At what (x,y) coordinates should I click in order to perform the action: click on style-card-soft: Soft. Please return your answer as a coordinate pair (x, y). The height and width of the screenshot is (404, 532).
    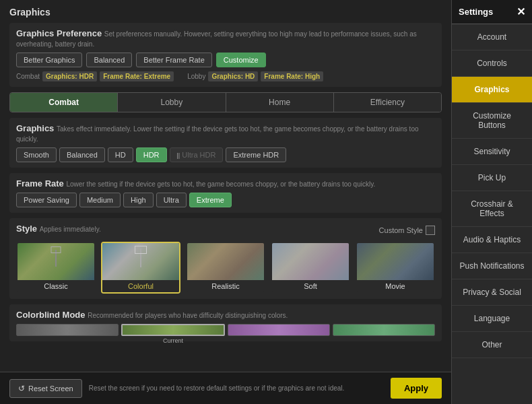
    Looking at the image, I should click on (310, 268).